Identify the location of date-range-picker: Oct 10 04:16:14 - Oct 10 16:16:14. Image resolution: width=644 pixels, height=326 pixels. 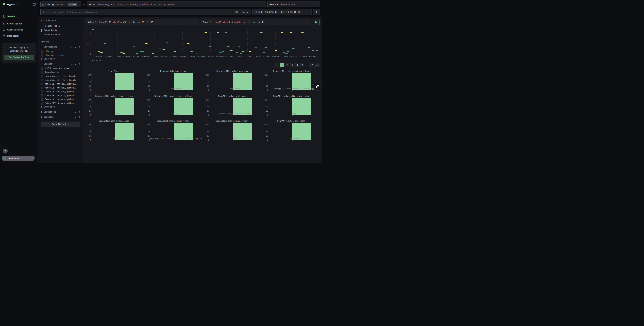
(282, 12).